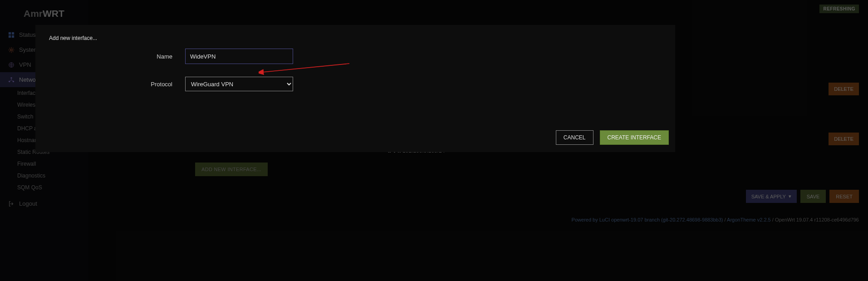 The height and width of the screenshot is (281, 868). What do you see at coordinates (239, 84) in the screenshot?
I see `protocol-select: WireGuard VPN` at bounding box center [239, 84].